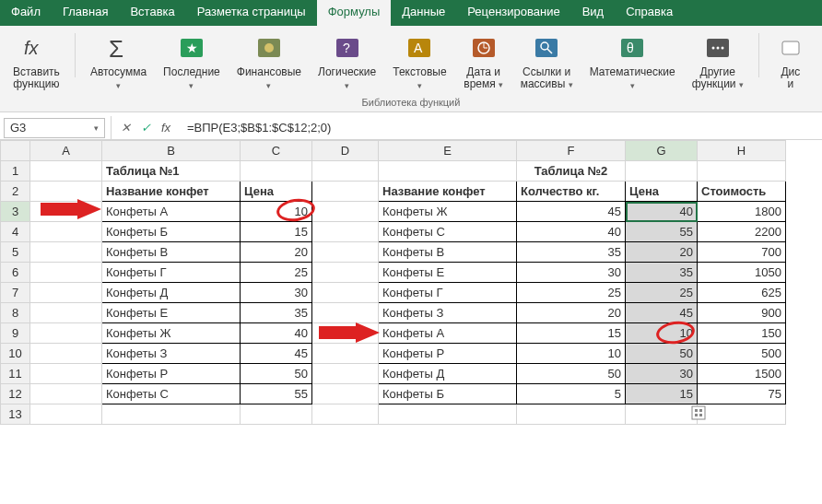 This screenshot has height=504, width=822. What do you see at coordinates (66, 151) in the screenshot?
I see `col-header-A: A` at bounding box center [66, 151].